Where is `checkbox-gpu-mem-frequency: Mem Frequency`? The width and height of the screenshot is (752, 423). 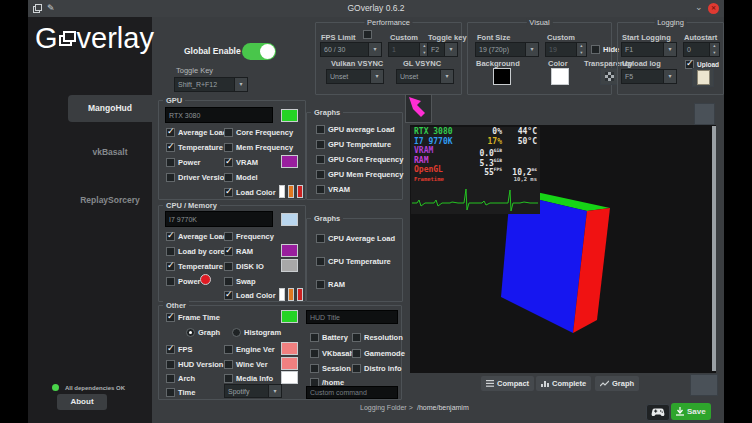
checkbox-gpu-mem-frequency: Mem Frequency is located at coordinates (258, 147).